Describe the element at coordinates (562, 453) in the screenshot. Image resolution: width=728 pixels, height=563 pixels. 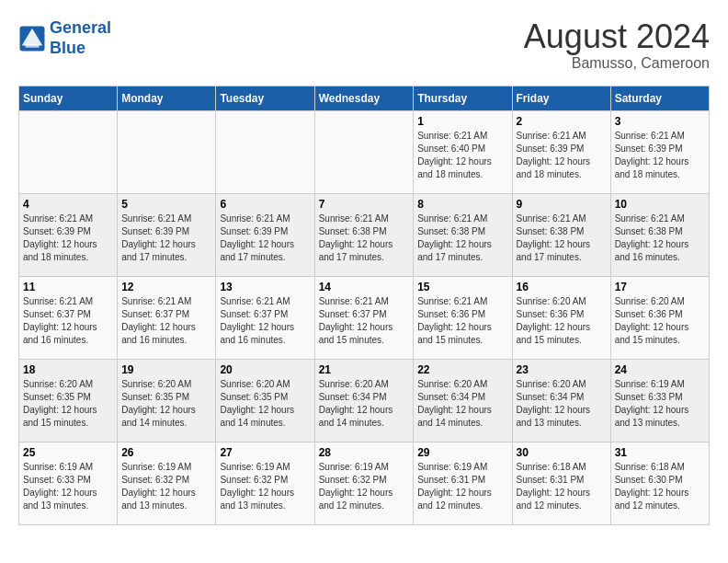
I see `day-number: 30` at that location.